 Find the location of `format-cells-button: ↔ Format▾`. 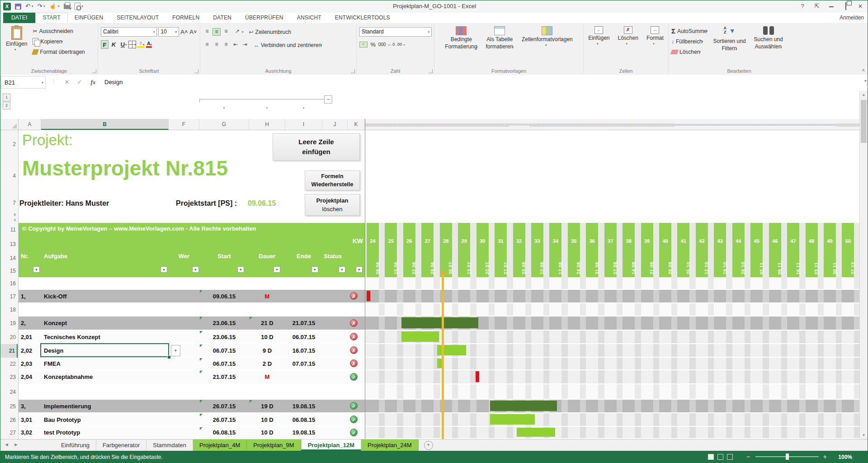

format-cells-button: ↔ Format▾ is located at coordinates (655, 46).